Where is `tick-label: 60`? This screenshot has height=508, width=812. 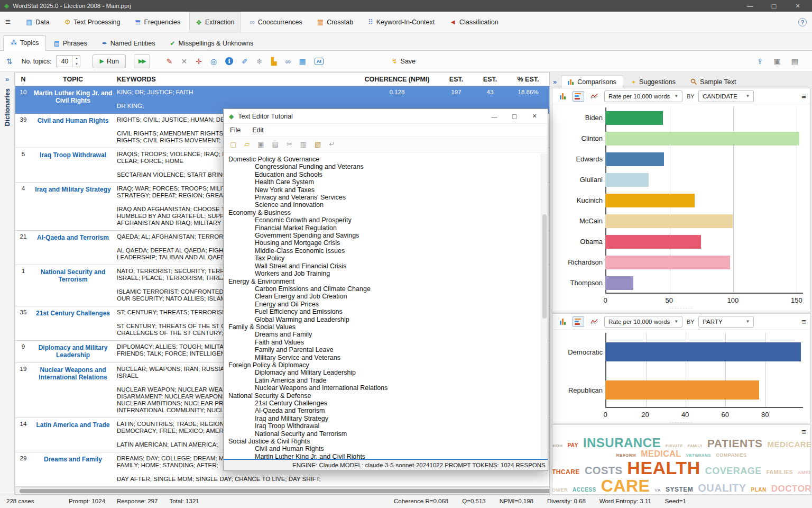
tick-label: 60 is located at coordinates (725, 415).